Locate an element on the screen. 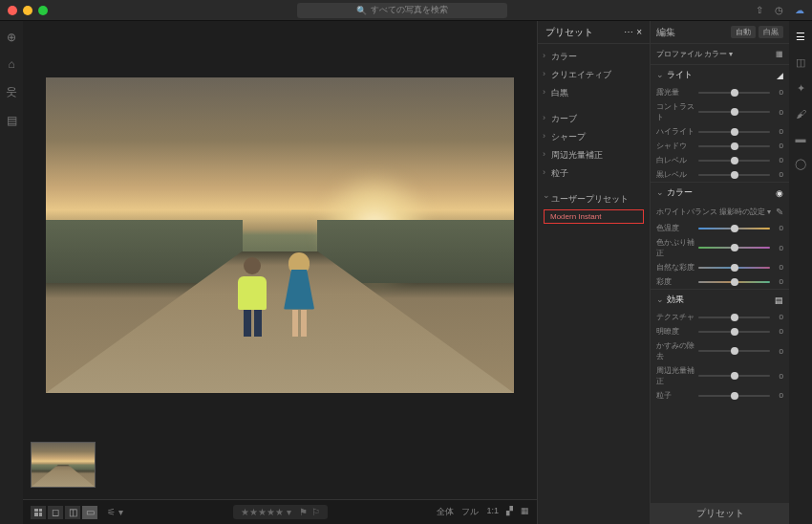 The height and width of the screenshot is (524, 812). eyedropper-icon: ✎ is located at coordinates (780, 212).